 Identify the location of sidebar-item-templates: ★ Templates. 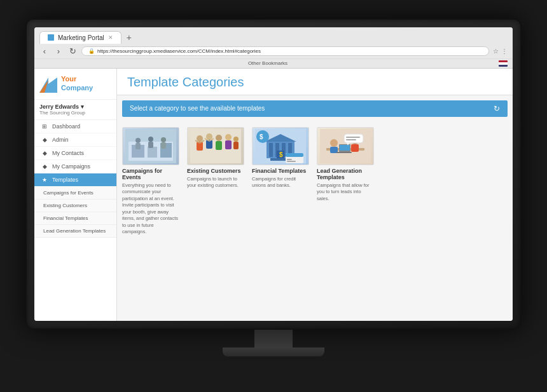
(75, 180).